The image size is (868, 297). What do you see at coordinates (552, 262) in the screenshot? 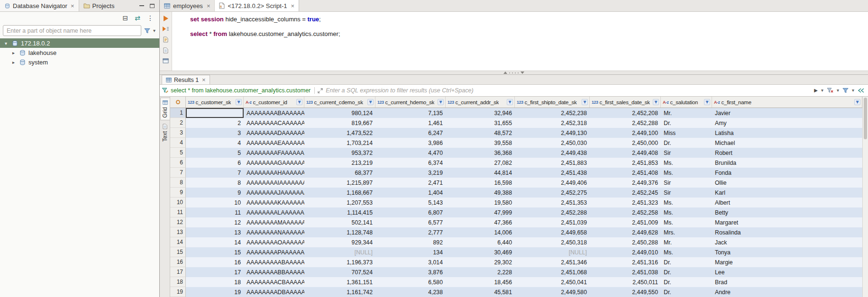
I see `grid-cell: 2,451,346` at bounding box center [552, 262].